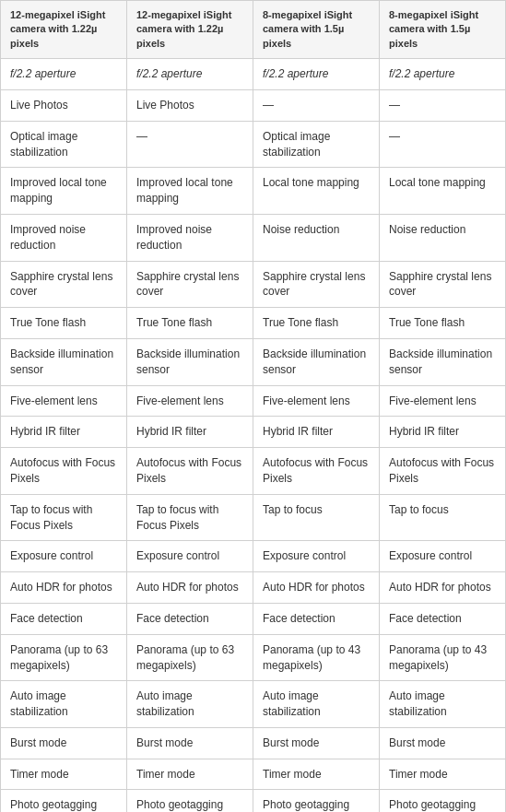 The image size is (506, 812). I want to click on table-row: Exposure controlExposure controlExposure…, so click(253, 557).